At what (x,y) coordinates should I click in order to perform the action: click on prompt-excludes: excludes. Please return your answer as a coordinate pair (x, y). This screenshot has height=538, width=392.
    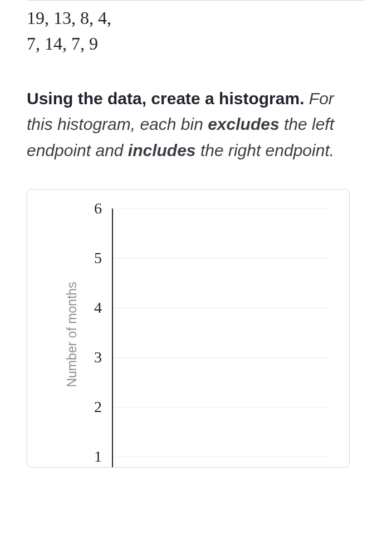
    Looking at the image, I should click on (243, 124).